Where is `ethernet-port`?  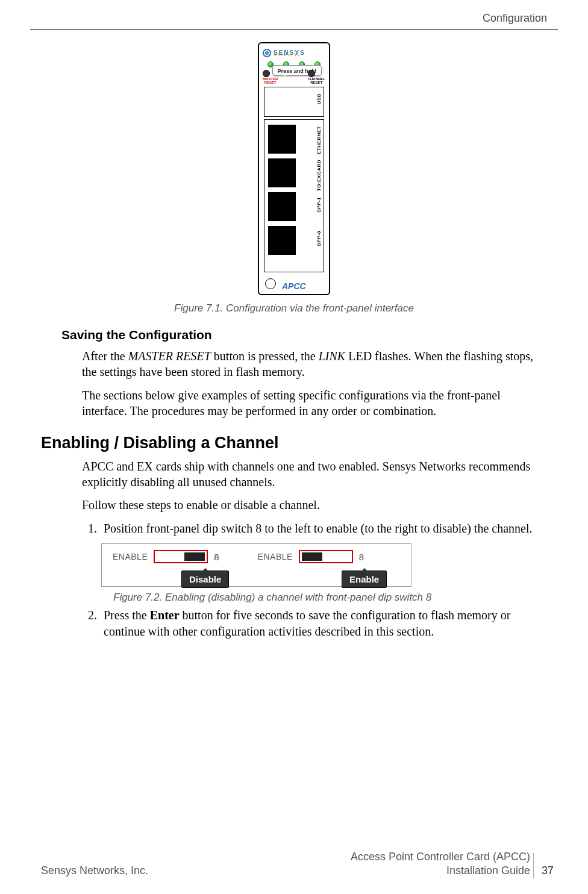
ethernet-port is located at coordinates (282, 139).